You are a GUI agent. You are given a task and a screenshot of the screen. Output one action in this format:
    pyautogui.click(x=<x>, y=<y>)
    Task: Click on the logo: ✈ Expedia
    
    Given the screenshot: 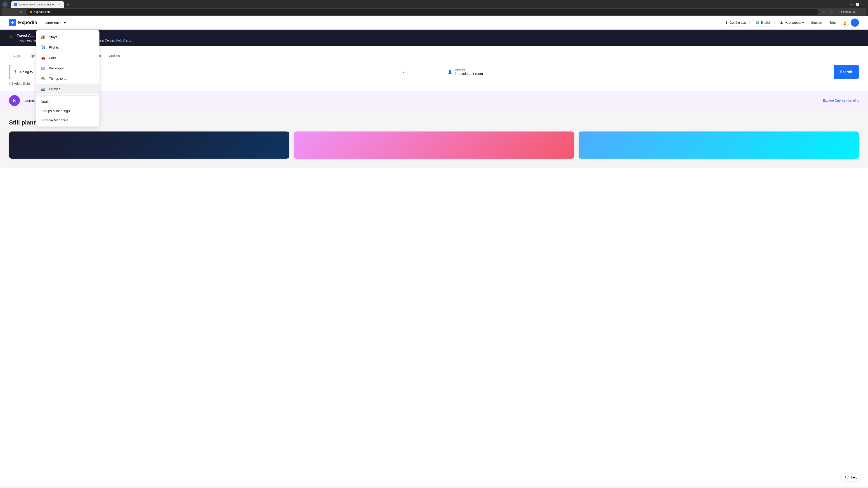 What is the action you would take?
    pyautogui.click(x=23, y=23)
    